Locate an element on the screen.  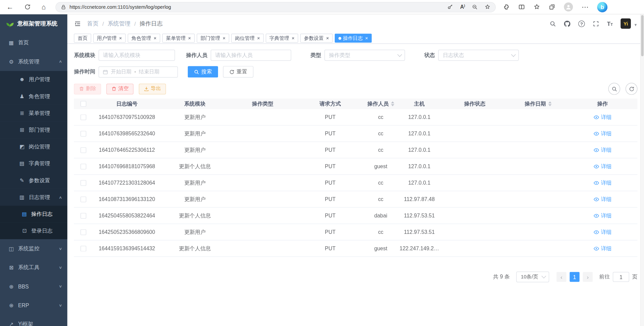
tab-oper-log: 操作日志× is located at coordinates (353, 38).